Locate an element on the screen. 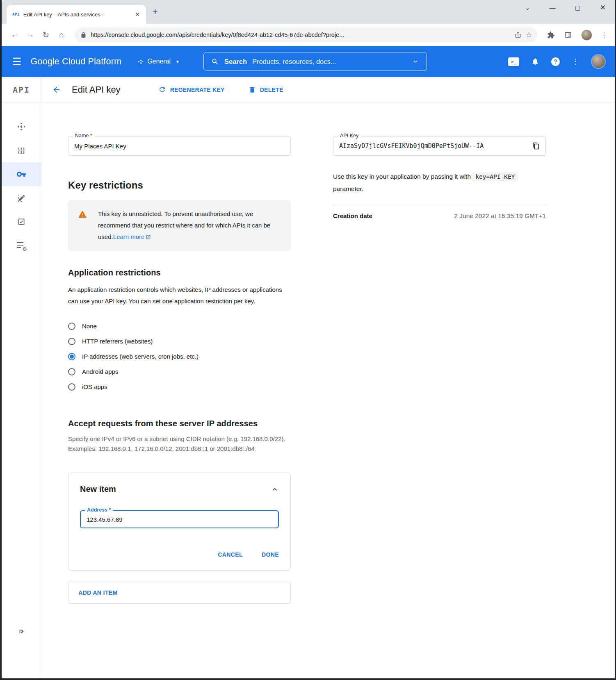 The image size is (616, 680). radio-label: IP addresses (web servers, cron jobs, et… is located at coordinates (140, 357).